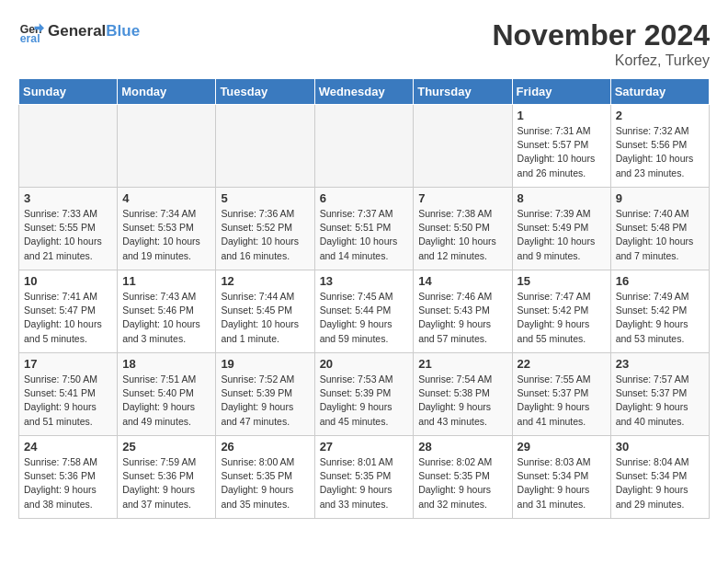 The image size is (728, 563). I want to click on day-info: Sunrise: 7:36 AM Sunset: 5:52 PM Dayligh…, so click(265, 236).